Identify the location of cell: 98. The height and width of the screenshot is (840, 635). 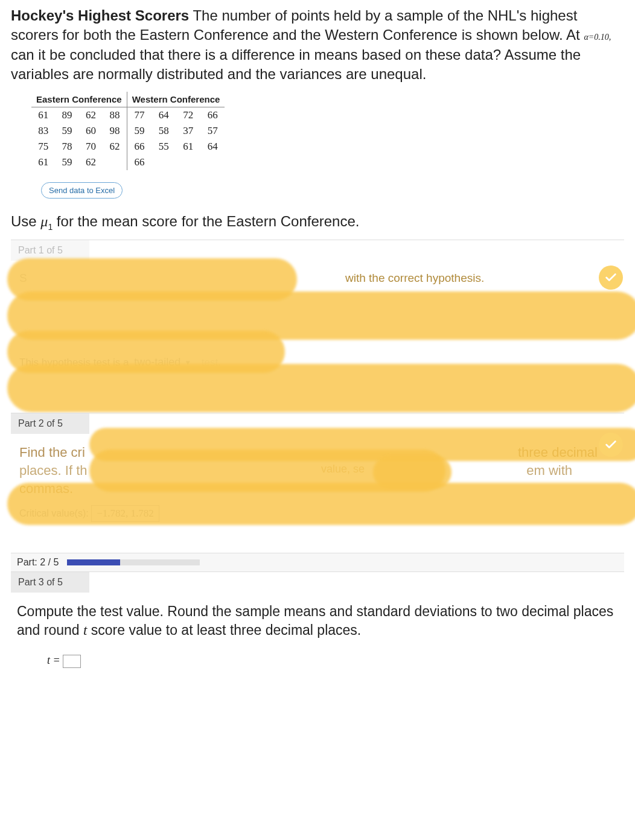
(115, 131).